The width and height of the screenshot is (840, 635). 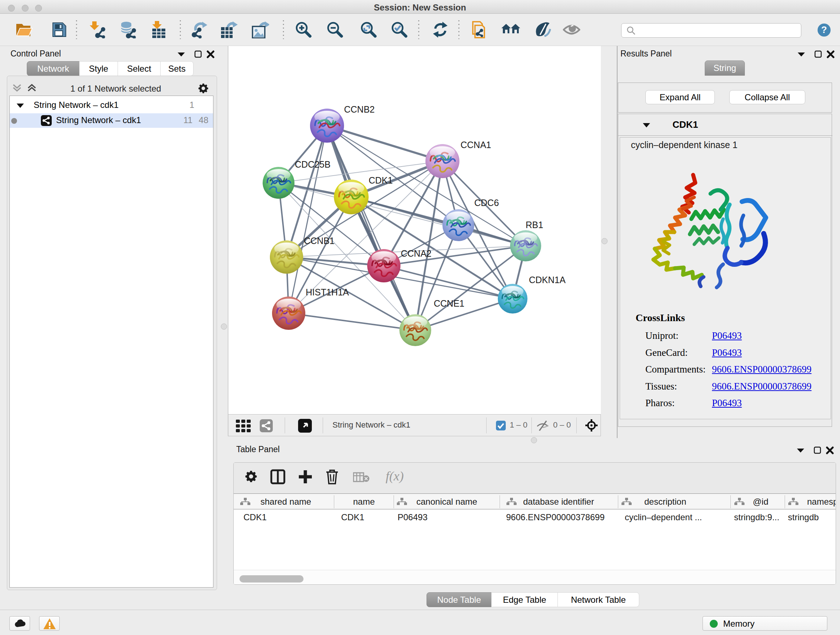 What do you see at coordinates (476, 145) in the screenshot?
I see `svg-text: CCNA1` at bounding box center [476, 145].